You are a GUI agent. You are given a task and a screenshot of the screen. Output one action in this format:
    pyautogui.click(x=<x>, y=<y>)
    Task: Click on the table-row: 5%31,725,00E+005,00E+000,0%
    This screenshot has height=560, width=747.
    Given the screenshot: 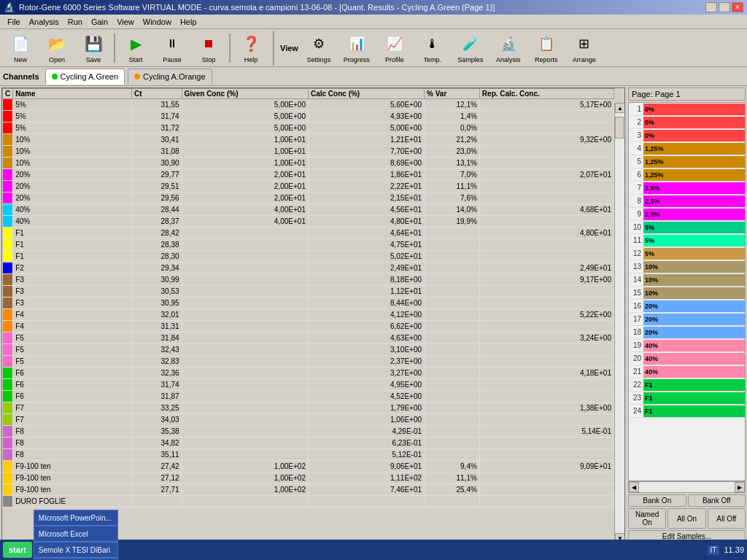 What is the action you would take?
    pyautogui.click(x=309, y=128)
    